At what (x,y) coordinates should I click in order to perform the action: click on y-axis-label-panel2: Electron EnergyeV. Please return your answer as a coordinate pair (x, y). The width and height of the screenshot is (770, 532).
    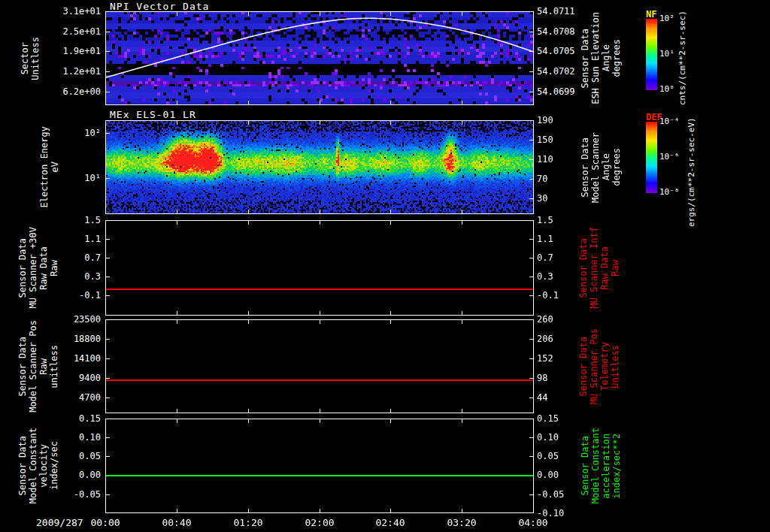
    Looking at the image, I should click on (50, 167).